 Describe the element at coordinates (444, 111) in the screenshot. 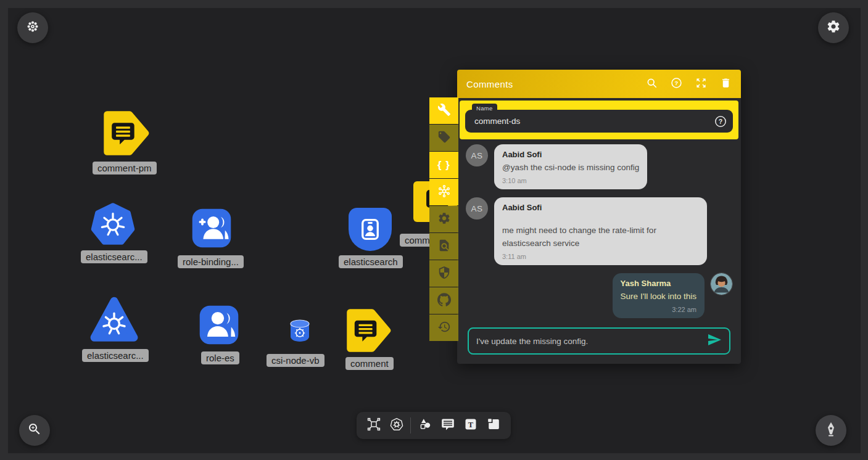

I see `configure-button` at that location.